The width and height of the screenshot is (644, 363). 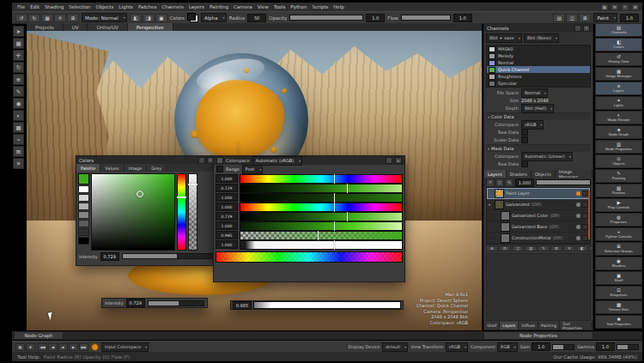 What do you see at coordinates (161, 18) in the screenshot?
I see `toolbar-icon-button: ▣` at bounding box center [161, 18].